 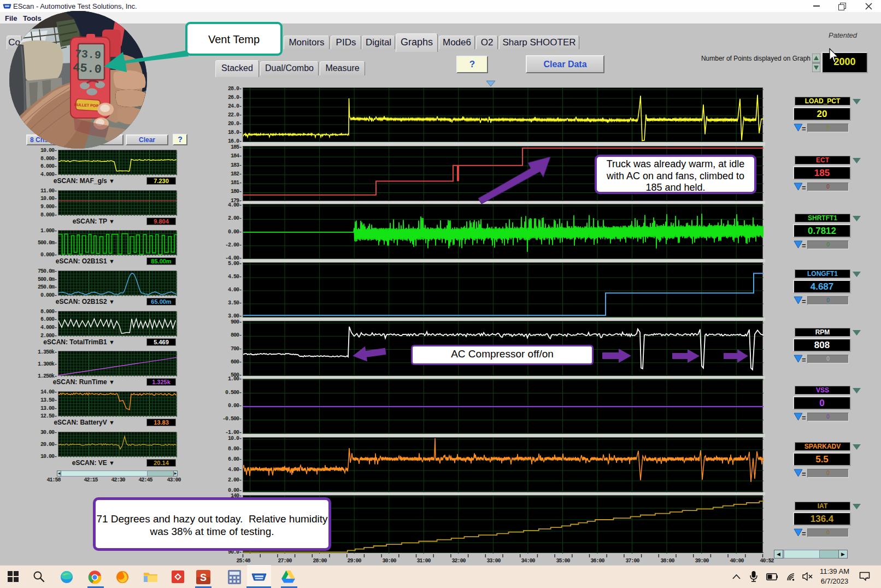 I want to click on svg-text: S, so click(x=203, y=578).